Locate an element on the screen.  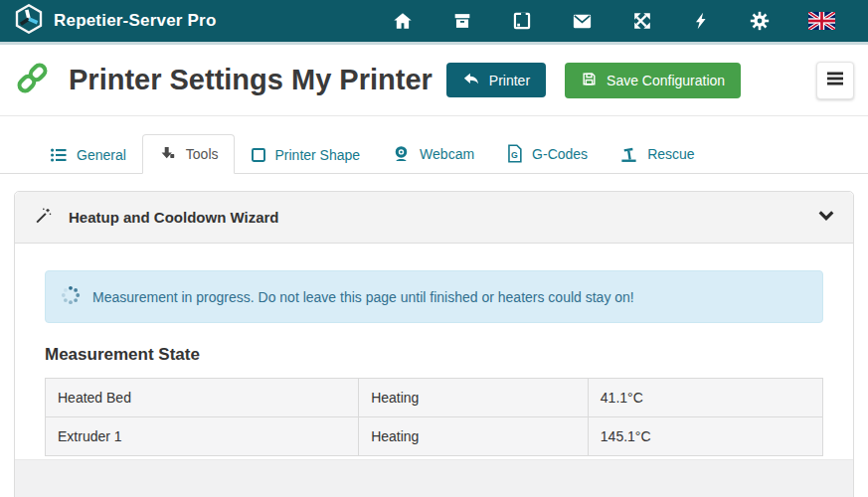
bolt-icon is located at coordinates (701, 21).